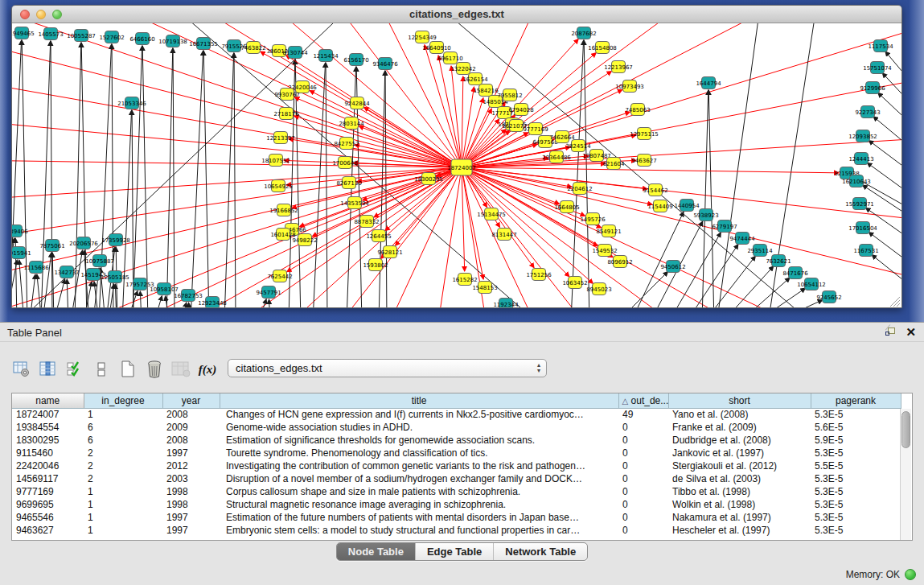  Describe the element at coordinates (740, 466) in the screenshot. I see `table-cell: Stergiakouli et al. (2012)` at that location.